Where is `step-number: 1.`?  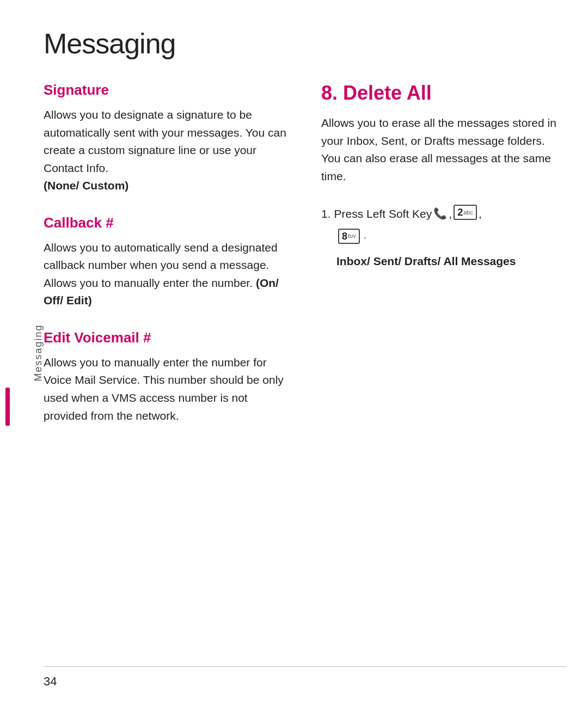 step-number: 1. is located at coordinates (326, 214).